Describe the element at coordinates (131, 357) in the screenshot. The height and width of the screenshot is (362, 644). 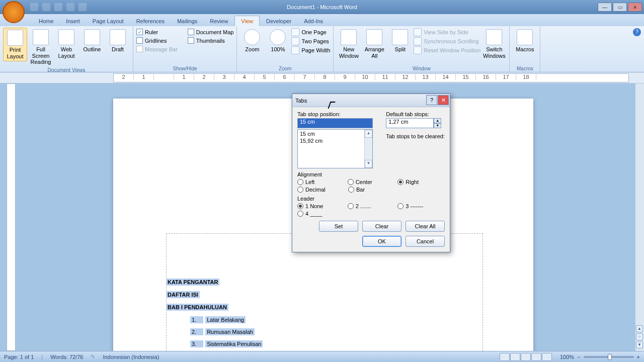
I see `status-language: Indonesian (Indonesia)` at that location.